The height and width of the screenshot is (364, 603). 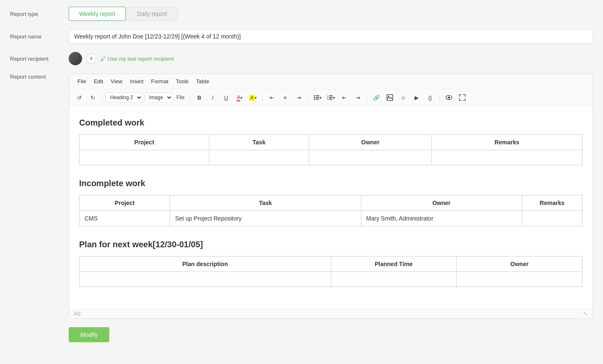 I want to click on report-recipient-label: Report recipient, so click(x=39, y=59).